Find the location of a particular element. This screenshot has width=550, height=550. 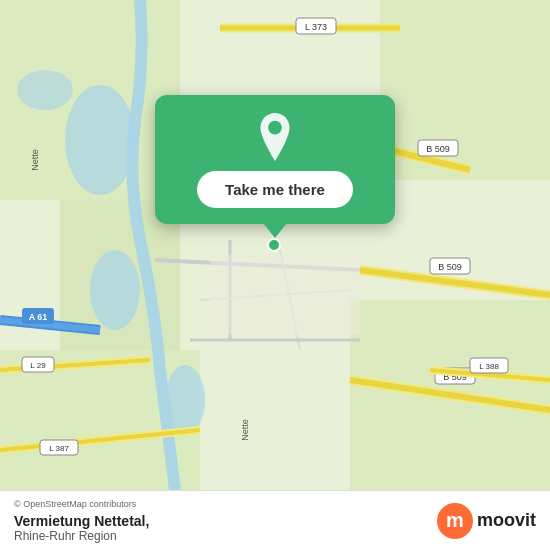

svg-text: L 373 is located at coordinates (316, 27).